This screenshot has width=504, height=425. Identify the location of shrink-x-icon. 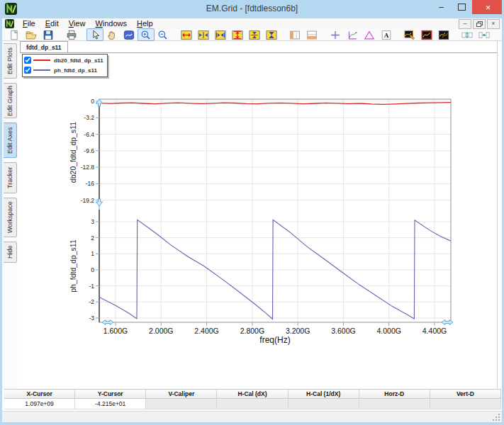
(203, 35).